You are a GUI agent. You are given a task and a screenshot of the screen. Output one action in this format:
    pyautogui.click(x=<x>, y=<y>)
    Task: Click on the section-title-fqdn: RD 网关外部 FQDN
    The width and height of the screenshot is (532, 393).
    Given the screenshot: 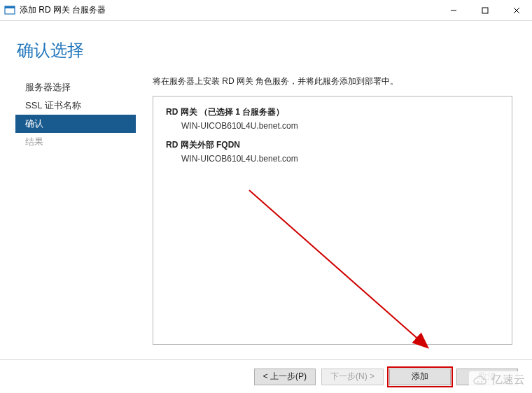 What is the action you would take?
    pyautogui.click(x=336, y=145)
    